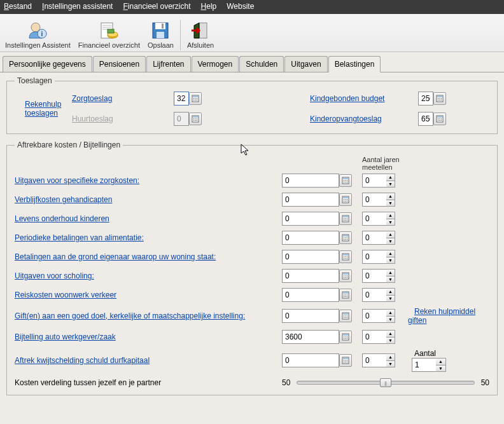 This screenshot has height=424, width=504. What do you see at coordinates (109, 34) in the screenshot?
I see `toolbar-financieel-overzicht: Financieel overzicht` at bounding box center [109, 34].